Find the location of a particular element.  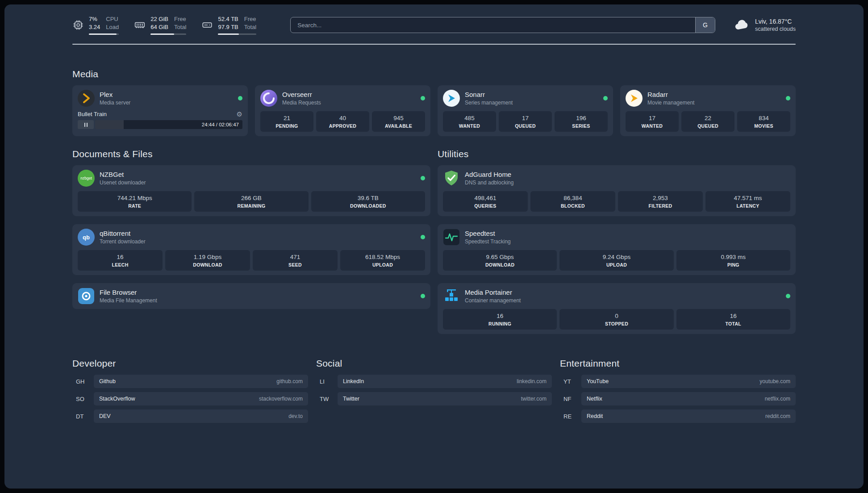

stat-value: 0 is located at coordinates (616, 316).